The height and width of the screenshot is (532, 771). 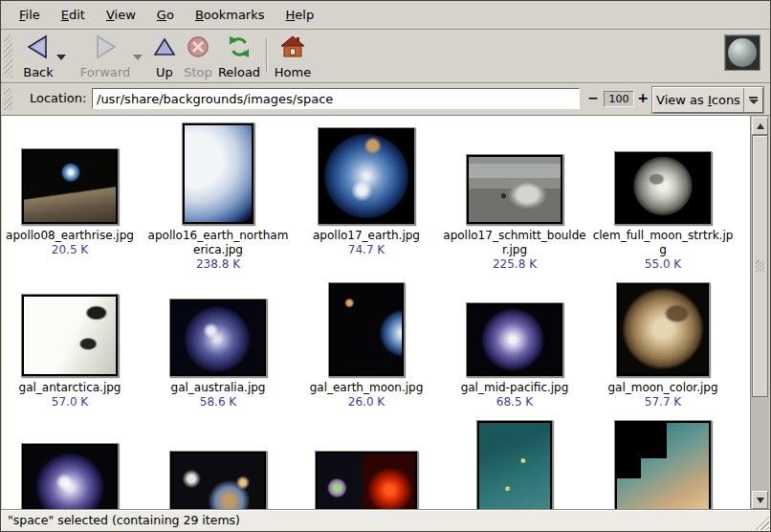 What do you see at coordinates (760, 126) in the screenshot?
I see `scroll-up-button` at bounding box center [760, 126].